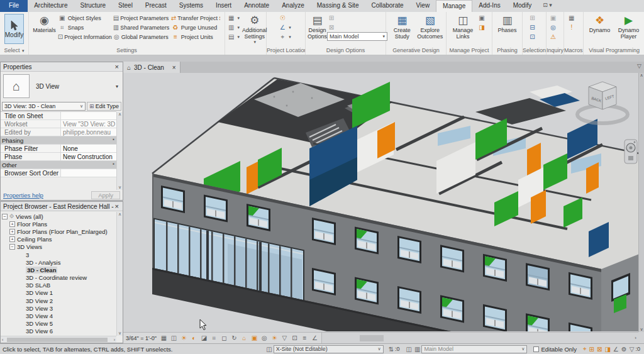  What do you see at coordinates (572, 28) in the screenshot?
I see `macro-security-button: !` at bounding box center [572, 28].